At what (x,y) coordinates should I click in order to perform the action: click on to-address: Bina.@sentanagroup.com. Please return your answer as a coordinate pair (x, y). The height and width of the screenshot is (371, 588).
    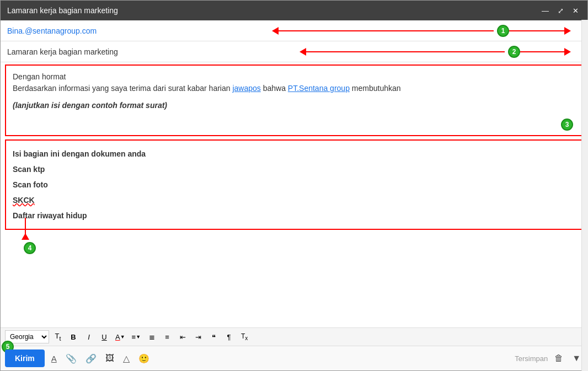
    Looking at the image, I should click on (52, 31).